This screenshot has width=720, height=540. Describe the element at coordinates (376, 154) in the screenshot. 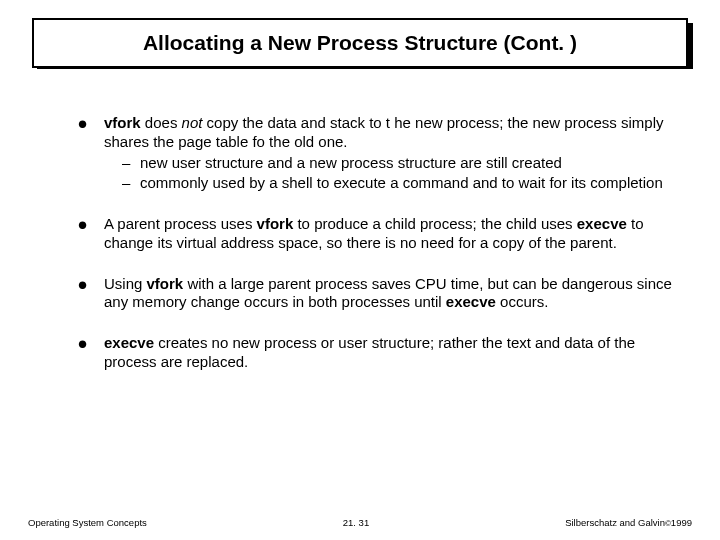

I see `bullet-1: vfork does not copy the data and stack t…` at that location.